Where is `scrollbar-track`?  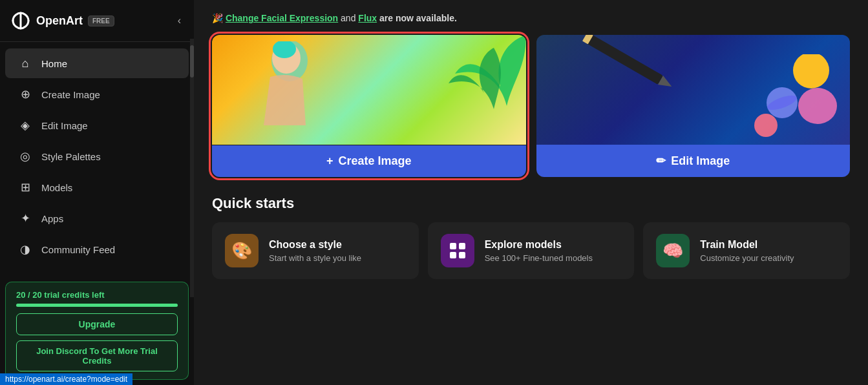
scrollbar-track is located at coordinates (192, 168).